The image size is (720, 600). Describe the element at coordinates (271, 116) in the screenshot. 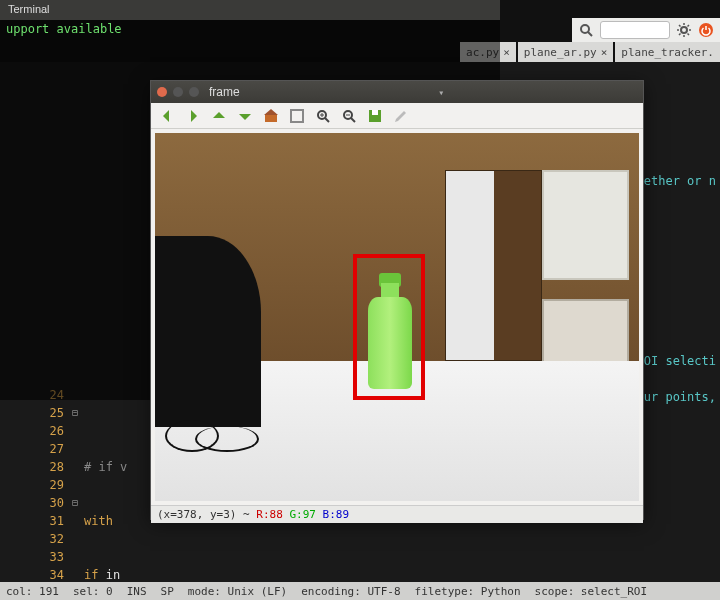

I see `home-icon` at that location.